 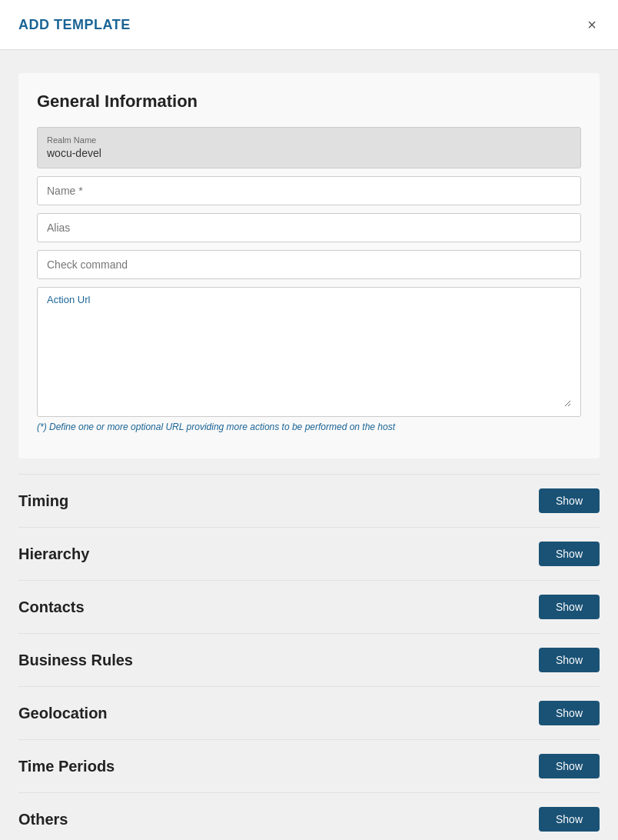 I want to click on section-row-business-rules: Business RulesShow, so click(x=309, y=660).